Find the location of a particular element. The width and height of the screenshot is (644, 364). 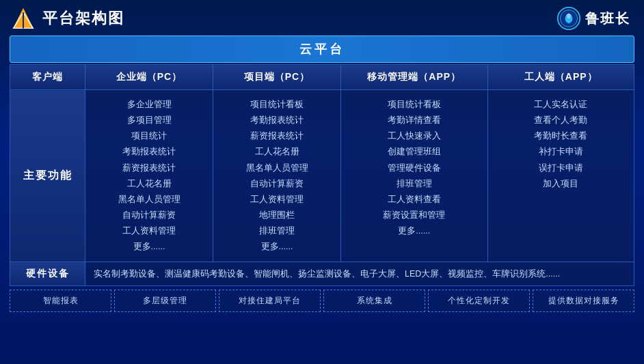

enterprise-func-list: 多企业管理多项目管理项目统计考勤报表统计薪资报表统计工人花名册黑名单人员管理自动… is located at coordinates (149, 176).